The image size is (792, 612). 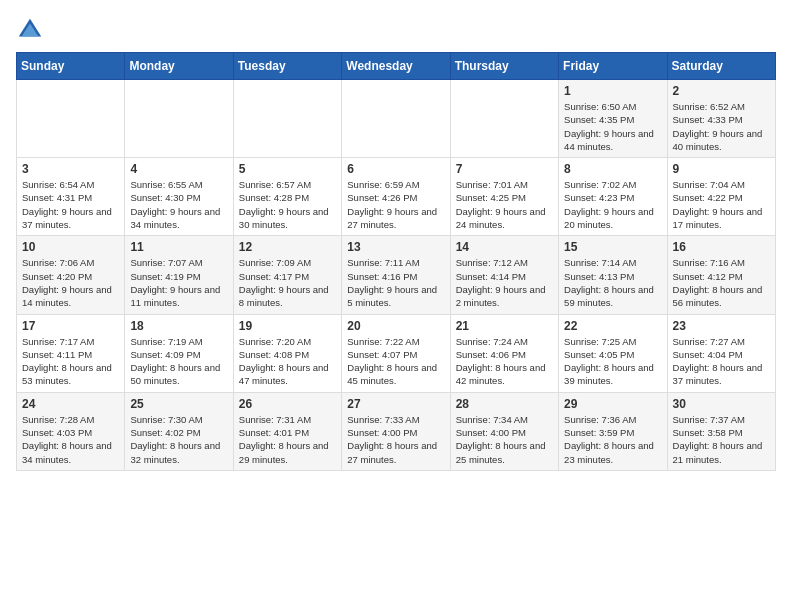 I want to click on day-info: Sunrise: 7:37 AM Sunset: 3:58 PM Dayligh…, so click(x=722, y=440).